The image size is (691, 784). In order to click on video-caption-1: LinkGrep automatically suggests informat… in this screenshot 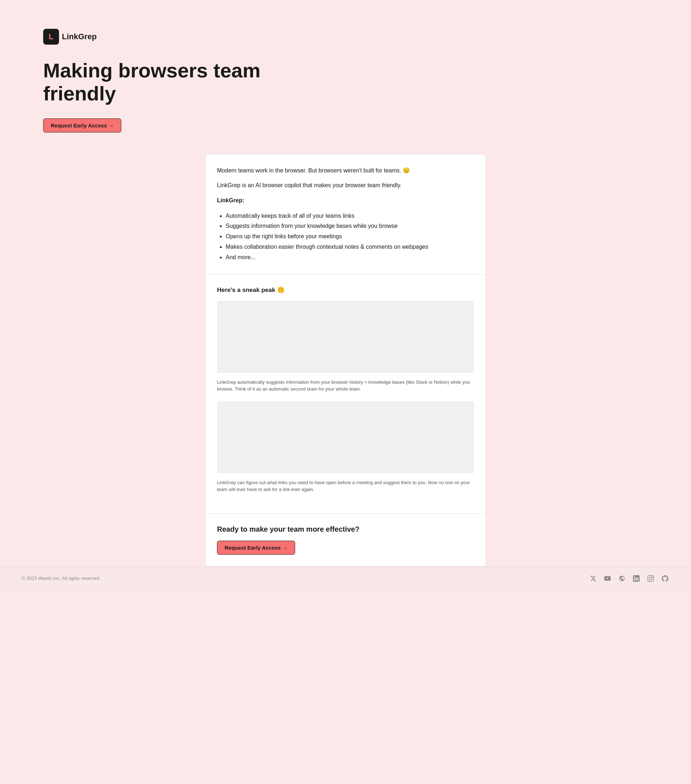, I will do `click(346, 386)`.